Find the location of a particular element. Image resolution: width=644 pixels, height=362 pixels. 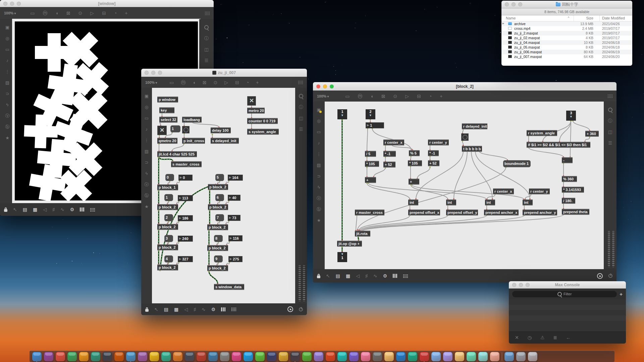

plug-icon: ϟ is located at coordinates (147, 174).